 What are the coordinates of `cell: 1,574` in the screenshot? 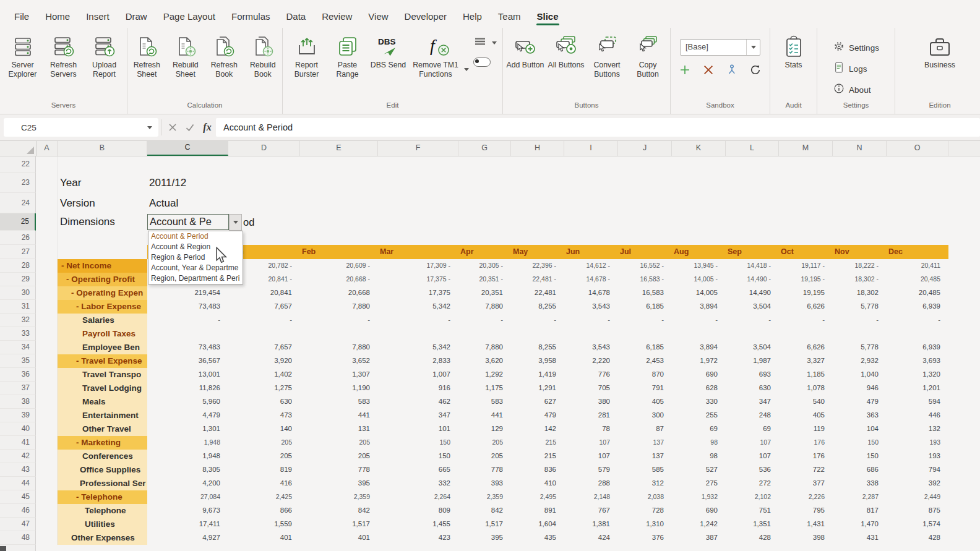 It's located at (918, 524).